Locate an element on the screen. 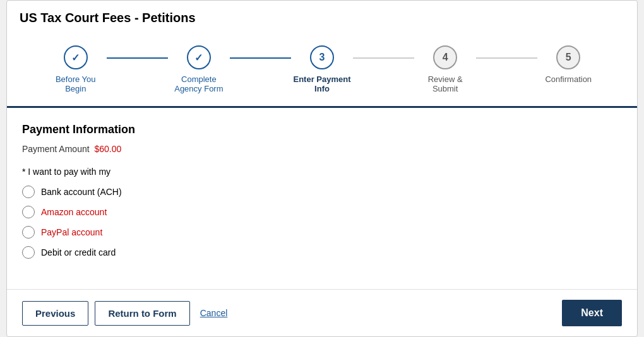 The width and height of the screenshot is (644, 337). page-title: US Tax Court Fees - Petitions is located at coordinates (322, 18).